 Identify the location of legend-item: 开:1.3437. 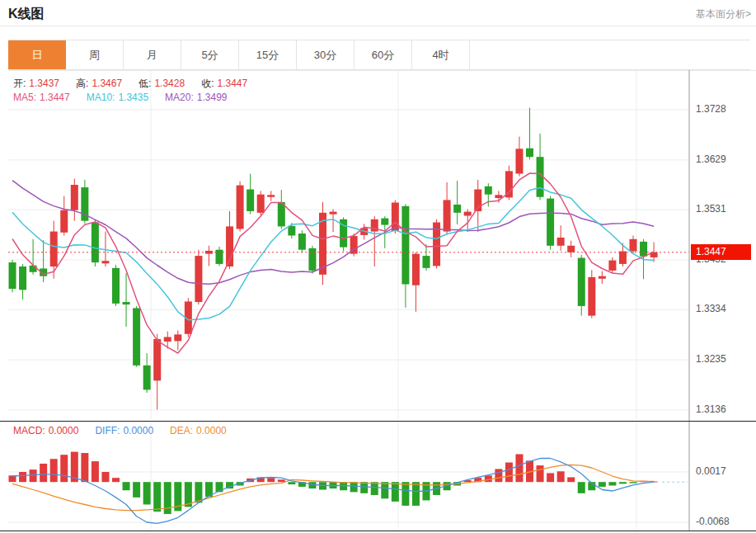
(38, 83).